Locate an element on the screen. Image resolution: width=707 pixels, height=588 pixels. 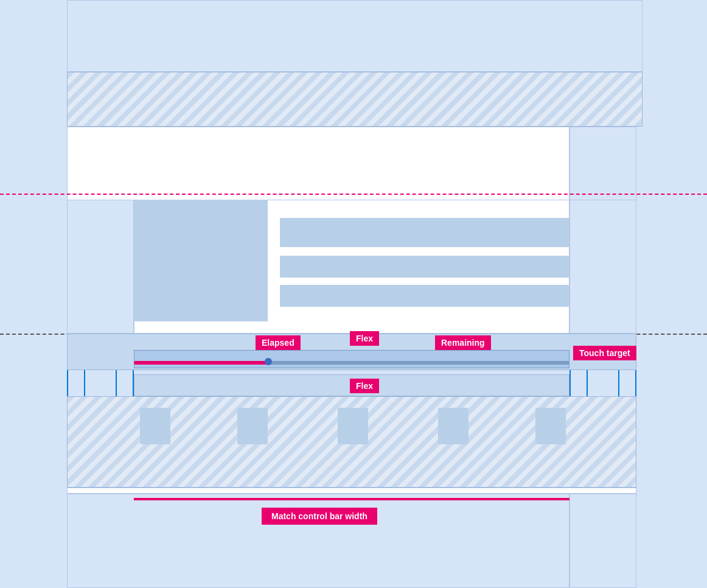
card-right-margin is located at coordinates (603, 267).